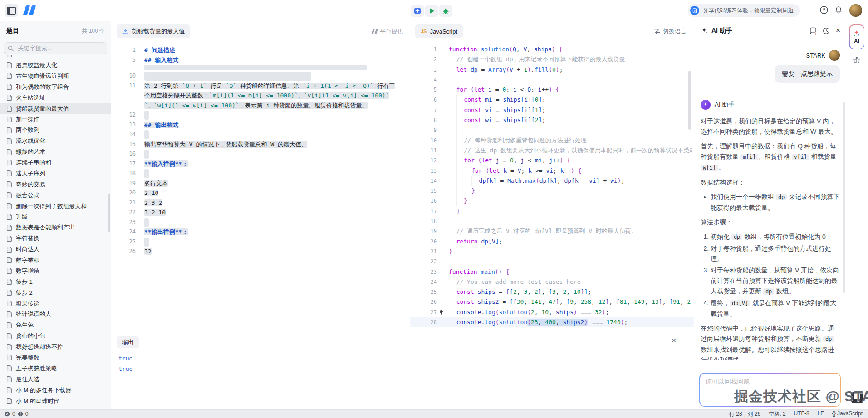  What do you see at coordinates (55, 109) in the screenshot?
I see `sidebar-item: 货船载货量的最大值` at bounding box center [55, 109].